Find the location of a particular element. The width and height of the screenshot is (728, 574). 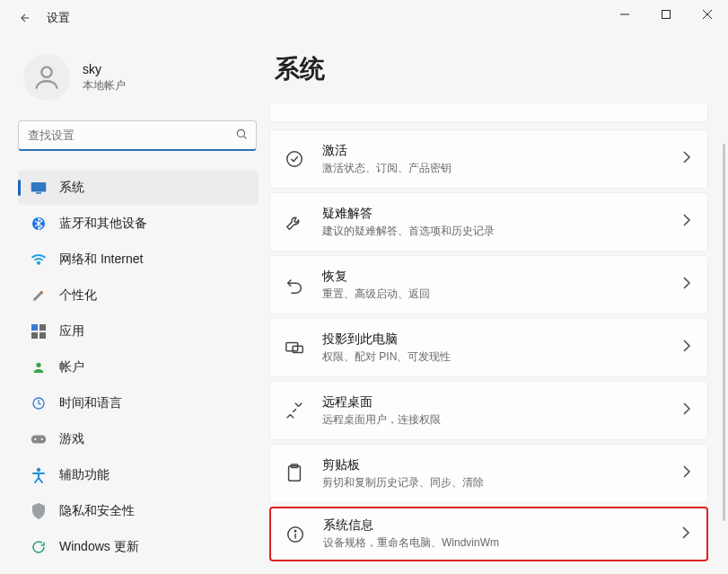

sidebar-item-label: Windows 更新 is located at coordinates (99, 547).